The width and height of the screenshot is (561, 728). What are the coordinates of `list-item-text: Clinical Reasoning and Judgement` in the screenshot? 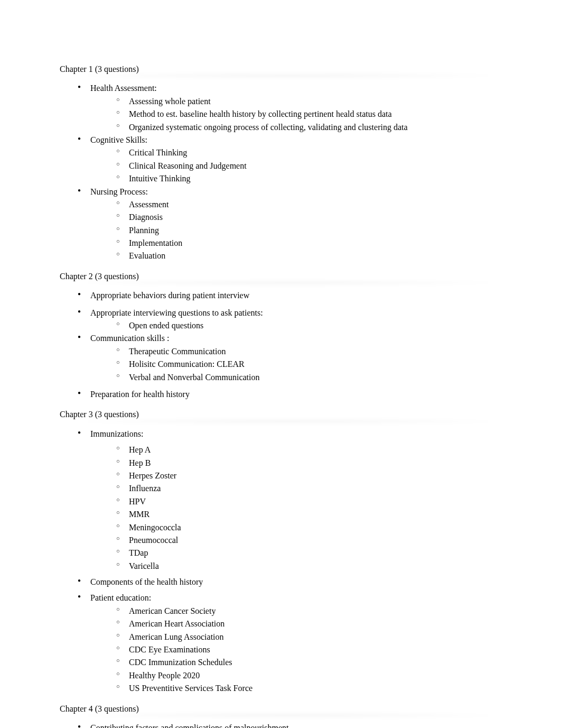 It's located at (188, 166).